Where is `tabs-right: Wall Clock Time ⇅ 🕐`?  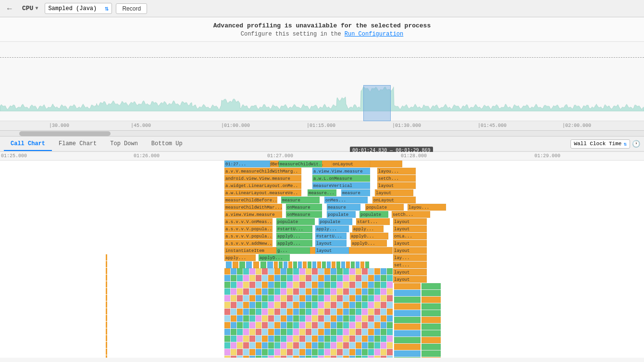
tabs-right: Wall Clock Time ⇅ 🕐 is located at coordinates (606, 144).